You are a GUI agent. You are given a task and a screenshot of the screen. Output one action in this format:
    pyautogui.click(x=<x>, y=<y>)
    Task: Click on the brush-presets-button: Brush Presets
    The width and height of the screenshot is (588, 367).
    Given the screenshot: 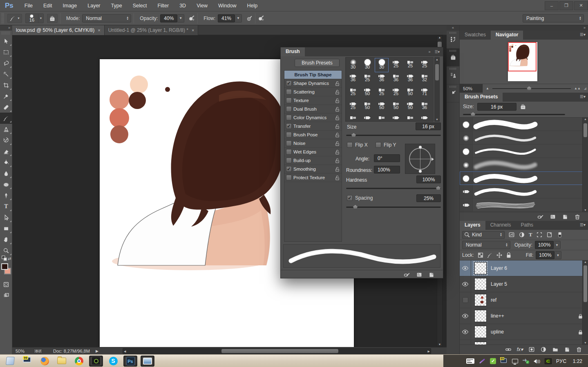 What is the action you would take?
    pyautogui.click(x=317, y=63)
    